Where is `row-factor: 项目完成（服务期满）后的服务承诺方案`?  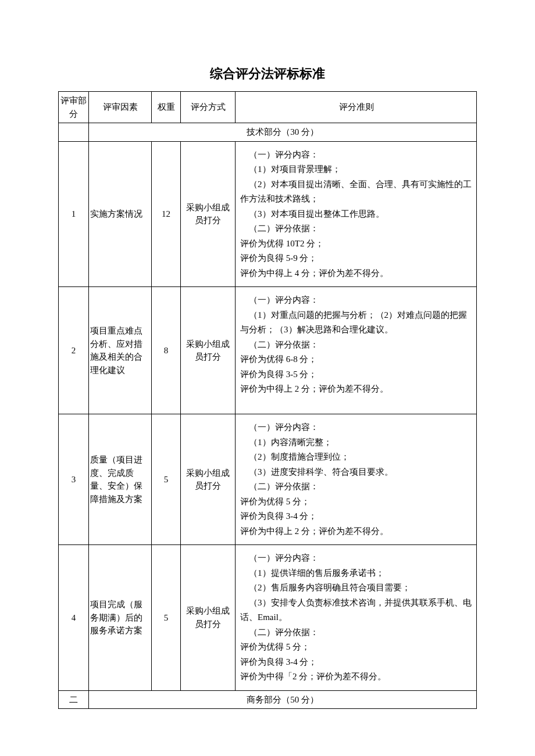 row-factor: 项目完成（服务期满）后的服务承诺方案 is located at coordinates (120, 618).